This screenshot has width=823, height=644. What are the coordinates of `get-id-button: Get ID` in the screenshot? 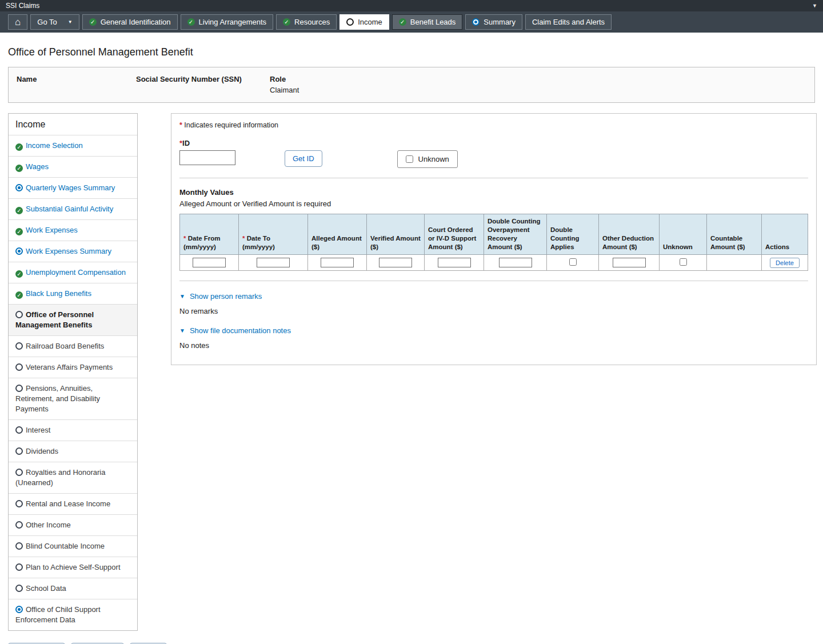 It's located at (303, 159).